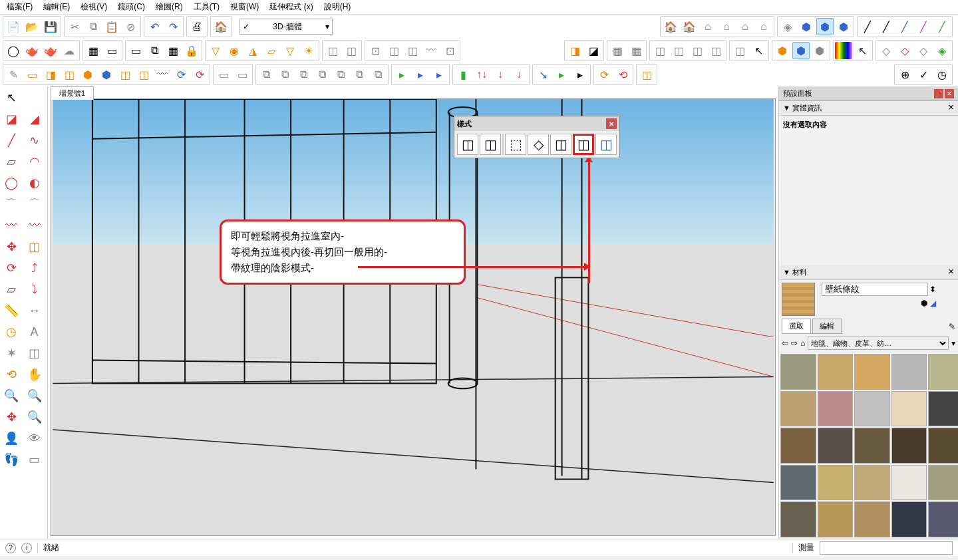 The height and width of the screenshot is (560, 958). What do you see at coordinates (35, 396) in the screenshot?
I see `zoomwin-icon: 🔍` at bounding box center [35, 396].